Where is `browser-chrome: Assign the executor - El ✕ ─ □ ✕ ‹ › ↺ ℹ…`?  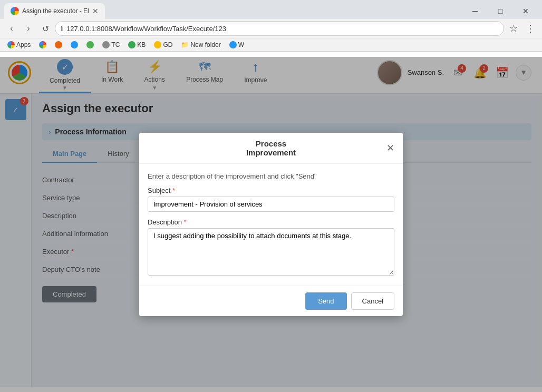 browser-chrome: Assign the executor - El ✕ ─ □ ✕ ‹ › ↺ ℹ… is located at coordinates (271, 26).